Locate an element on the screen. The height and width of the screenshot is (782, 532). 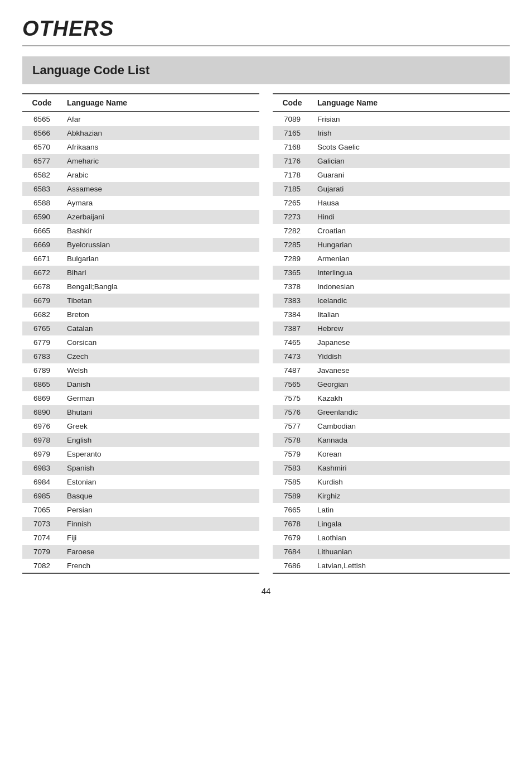
table-row: 7665 Latin is located at coordinates (391, 510).